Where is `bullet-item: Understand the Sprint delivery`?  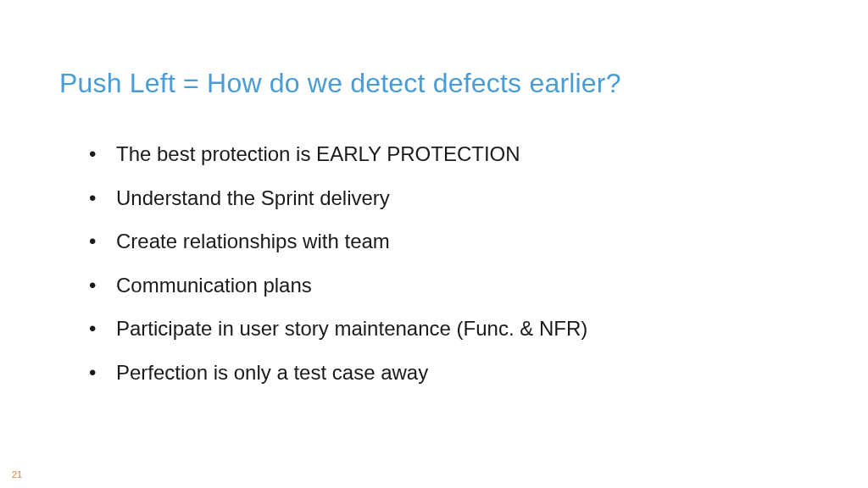 bullet-item: Understand the Sprint delivery is located at coordinates (449, 198).